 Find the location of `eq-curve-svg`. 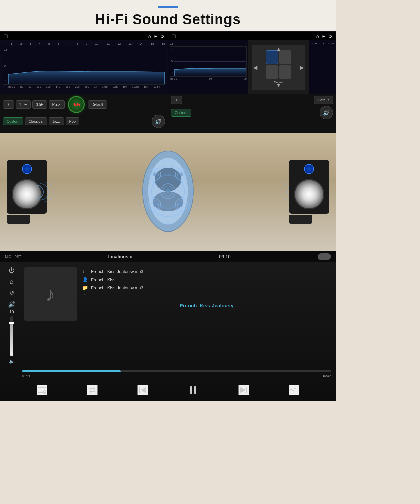

eq-curve-svg is located at coordinates (87, 71).